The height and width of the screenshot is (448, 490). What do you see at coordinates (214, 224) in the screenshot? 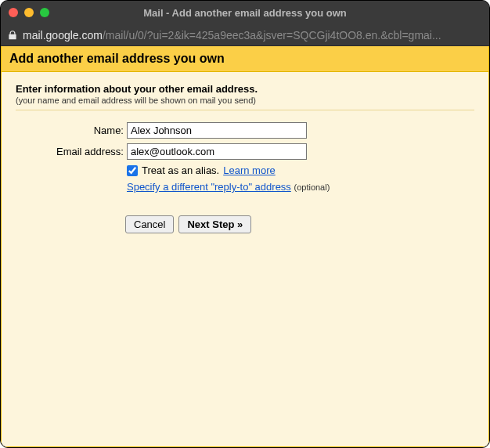
I see `next-step-button: Next Step »` at bounding box center [214, 224].